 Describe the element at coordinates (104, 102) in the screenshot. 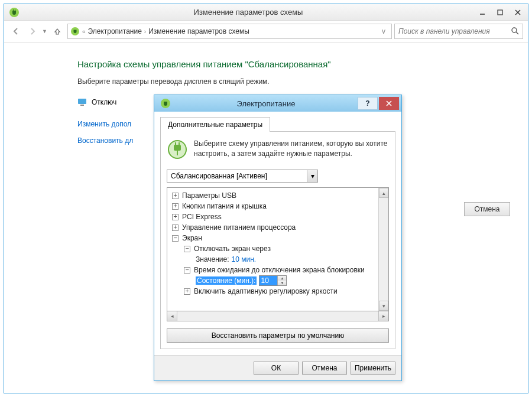

I see `display-off-label: Отключ` at that location.